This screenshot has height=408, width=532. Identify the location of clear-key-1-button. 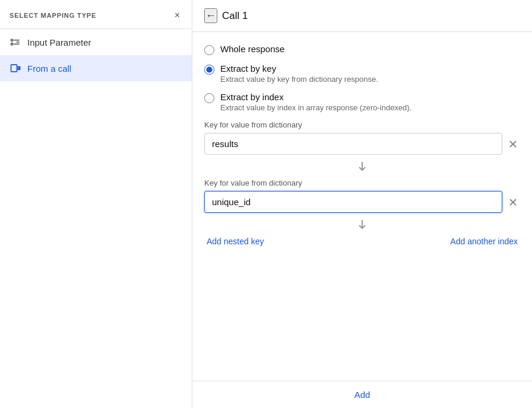
(513, 144).